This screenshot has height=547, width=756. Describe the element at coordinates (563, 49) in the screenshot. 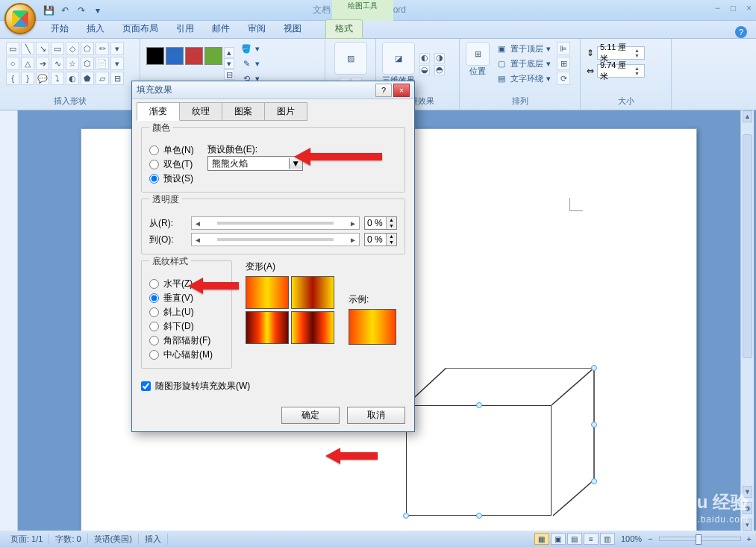

I see `align-icon: ⊫` at that location.